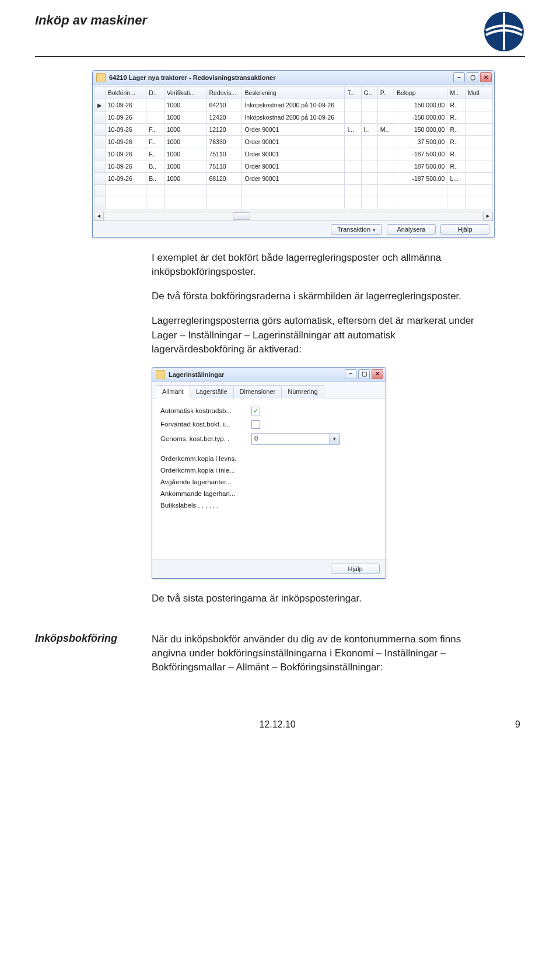 The height and width of the screenshot is (958, 560). I want to click on table-cell: 150 000,00, so click(421, 105).